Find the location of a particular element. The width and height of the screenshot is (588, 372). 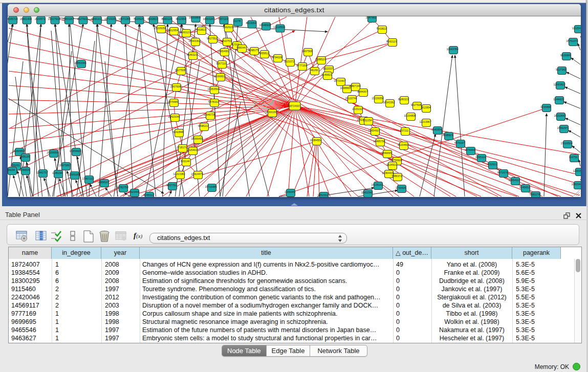

svg-text: 7886372 is located at coordinates (397, 176).